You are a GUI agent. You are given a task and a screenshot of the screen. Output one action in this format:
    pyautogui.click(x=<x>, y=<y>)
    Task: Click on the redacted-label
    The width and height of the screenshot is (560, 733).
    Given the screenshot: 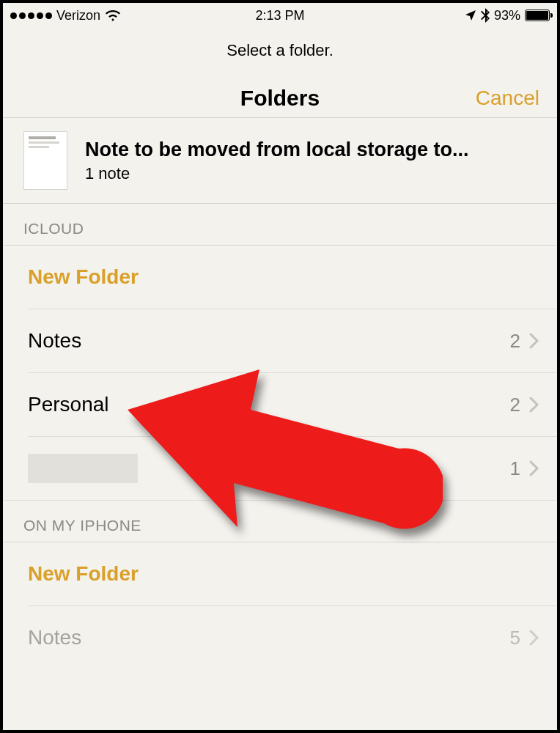 What is the action you would take?
    pyautogui.click(x=83, y=468)
    